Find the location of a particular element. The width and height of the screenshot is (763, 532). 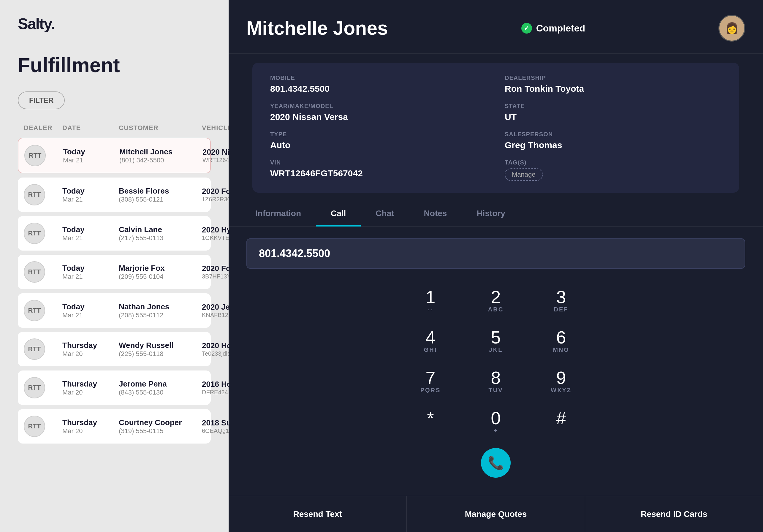

col-dealer: DEALER is located at coordinates (43, 128).